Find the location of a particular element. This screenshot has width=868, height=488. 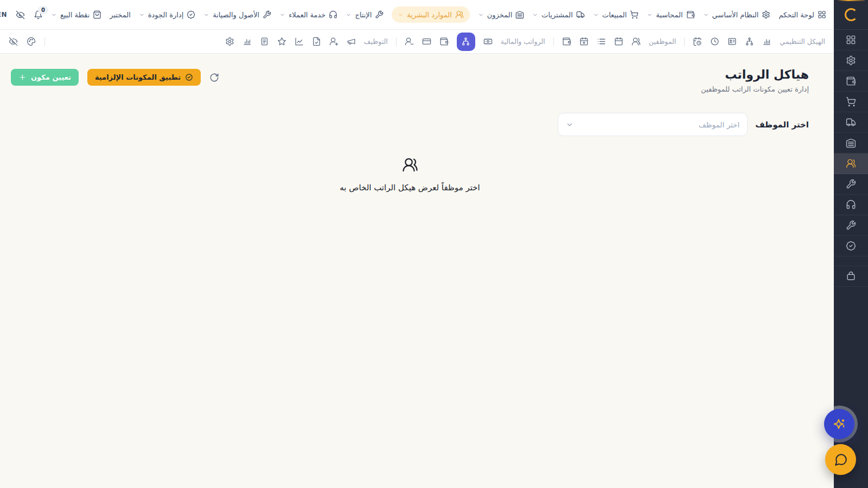

file-check-icon is located at coordinates (317, 41).